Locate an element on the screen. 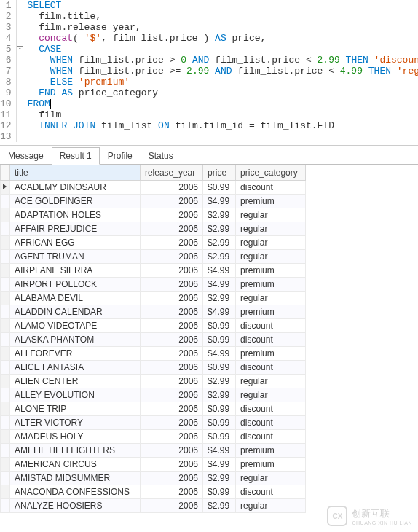 The width and height of the screenshot is (418, 532). code-line: film is located at coordinates (223, 115).